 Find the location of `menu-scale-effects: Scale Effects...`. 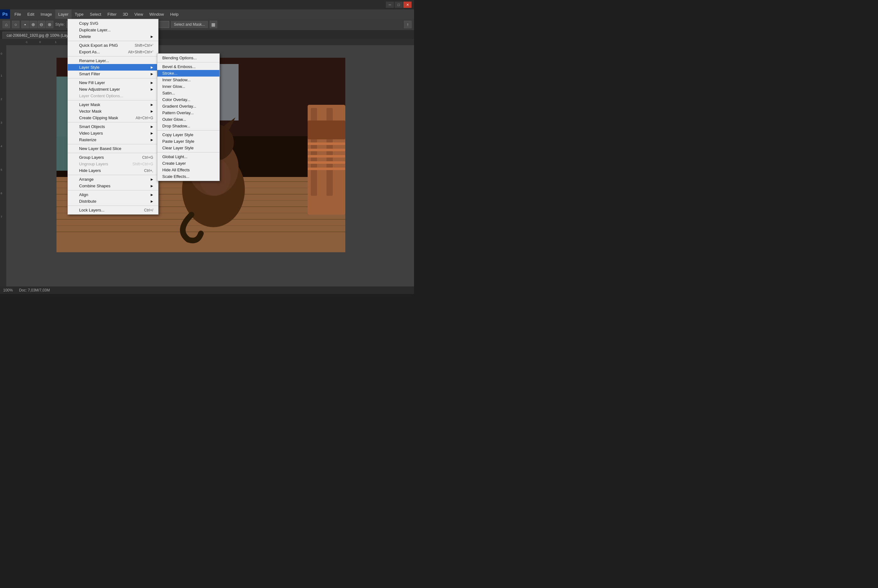

menu-scale-effects: Scale Effects... is located at coordinates (188, 176).